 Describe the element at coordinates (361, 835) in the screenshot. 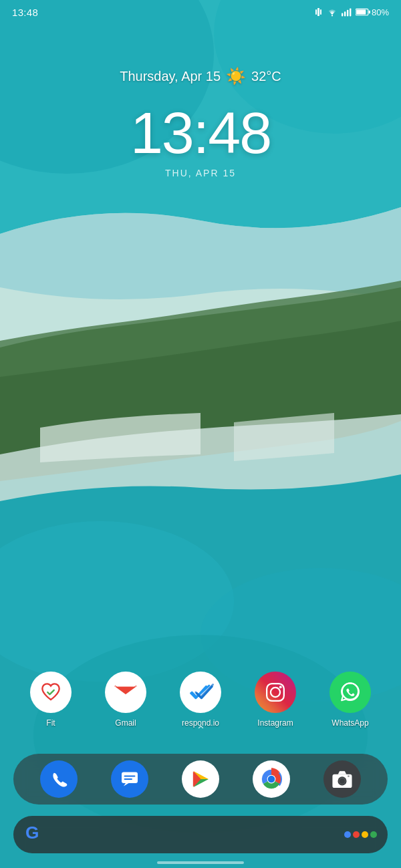

I see `google-assistant-dots` at that location.